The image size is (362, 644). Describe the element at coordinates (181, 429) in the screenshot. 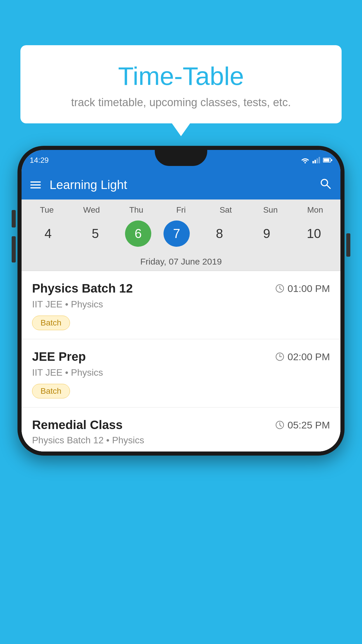

I see `schedule-item-2: Remedial Class 05:25 PM Physics Batch 12…` at that location.